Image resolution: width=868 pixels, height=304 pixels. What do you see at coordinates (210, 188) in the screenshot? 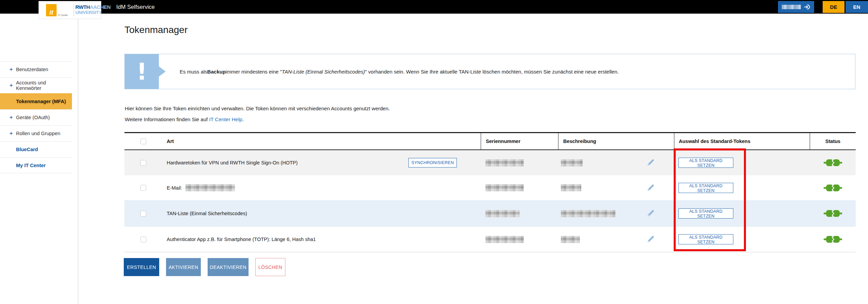
I see `redacted-email-address` at bounding box center [210, 188].